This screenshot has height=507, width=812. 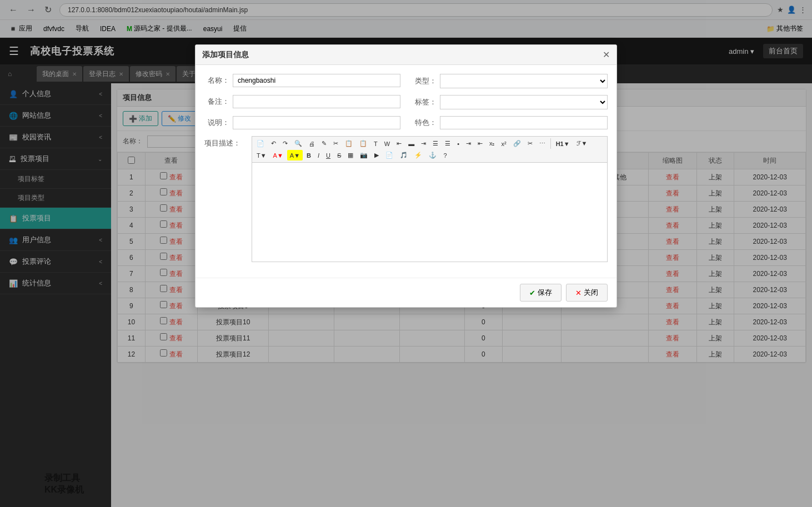 What do you see at coordinates (435, 143) in the screenshot?
I see `editor-align-justify-btn: ☰` at bounding box center [435, 143].